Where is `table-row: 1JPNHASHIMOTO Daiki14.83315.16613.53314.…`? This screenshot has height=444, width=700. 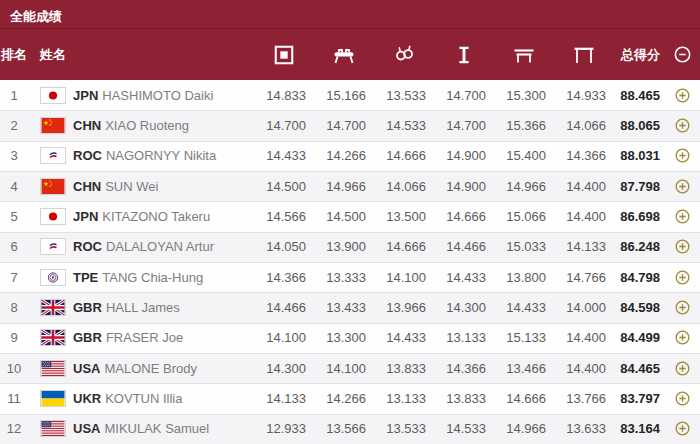 table-row: 1JPNHASHIMOTO Daiki14.83315.16613.53314.… is located at coordinates (350, 95).